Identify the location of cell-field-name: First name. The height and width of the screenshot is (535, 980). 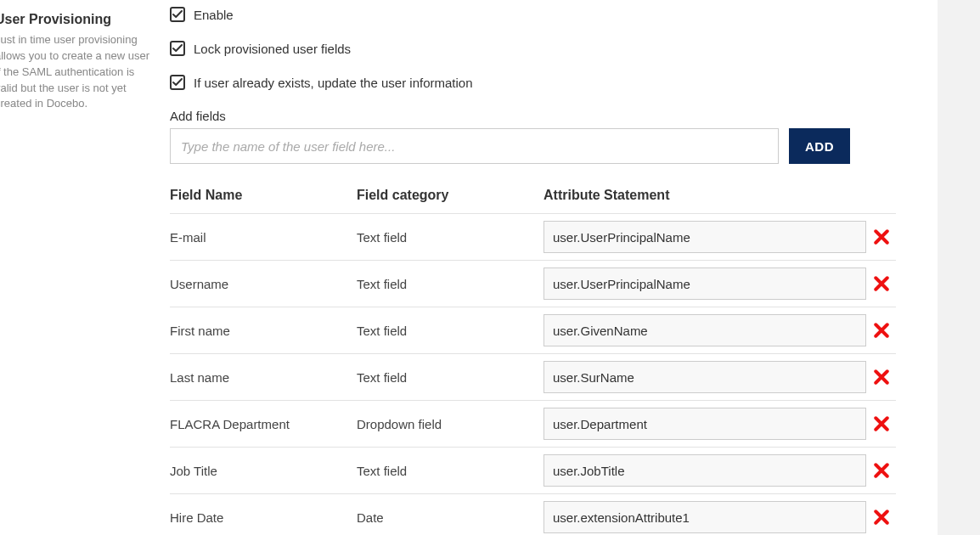
(263, 331).